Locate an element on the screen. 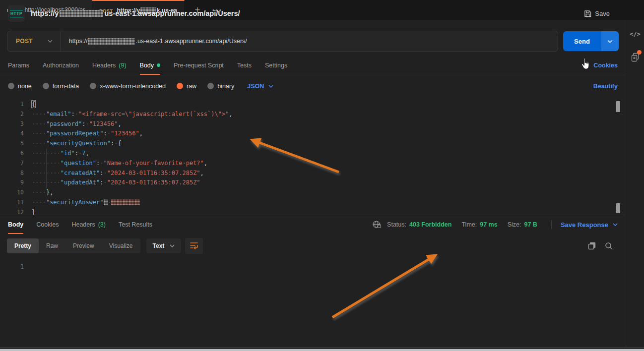  search-icon is located at coordinates (609, 246).